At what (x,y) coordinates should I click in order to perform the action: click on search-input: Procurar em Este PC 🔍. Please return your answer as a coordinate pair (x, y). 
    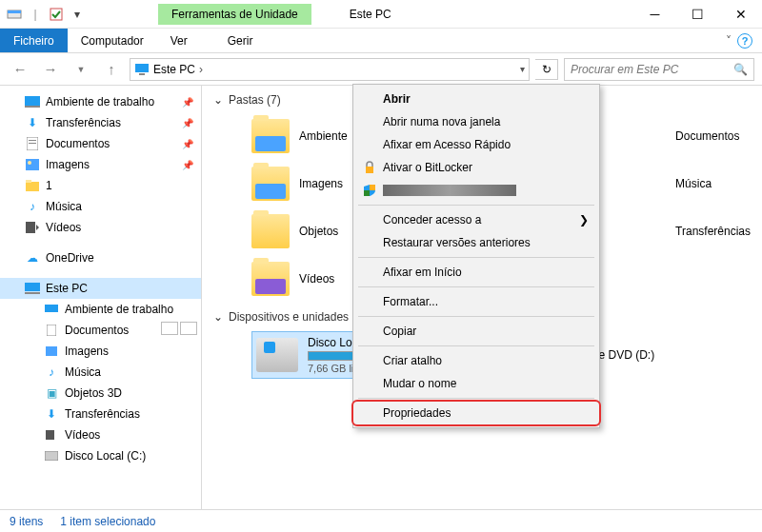
    Looking at the image, I should click on (659, 69).